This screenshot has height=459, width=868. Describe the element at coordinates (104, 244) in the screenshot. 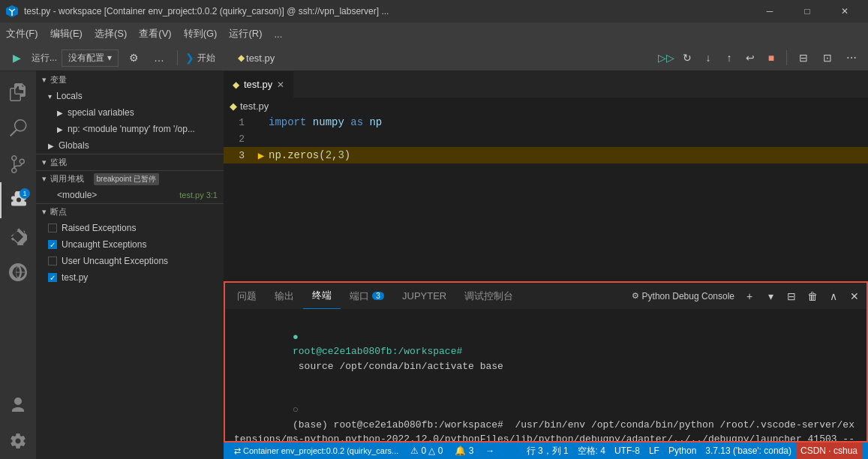

I see `uncaught-exceptions-label: Uncaught Exceptions` at that location.